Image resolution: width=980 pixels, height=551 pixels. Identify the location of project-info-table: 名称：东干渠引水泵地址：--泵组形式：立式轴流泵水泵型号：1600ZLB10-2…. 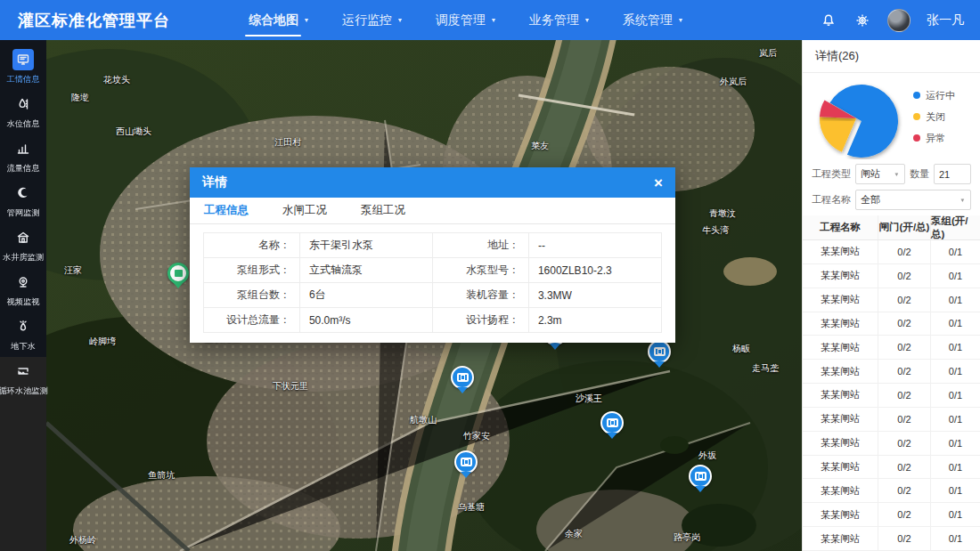
(433, 283).